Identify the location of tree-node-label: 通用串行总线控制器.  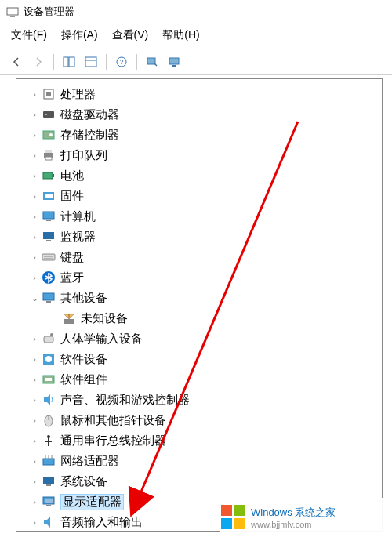
(113, 441).